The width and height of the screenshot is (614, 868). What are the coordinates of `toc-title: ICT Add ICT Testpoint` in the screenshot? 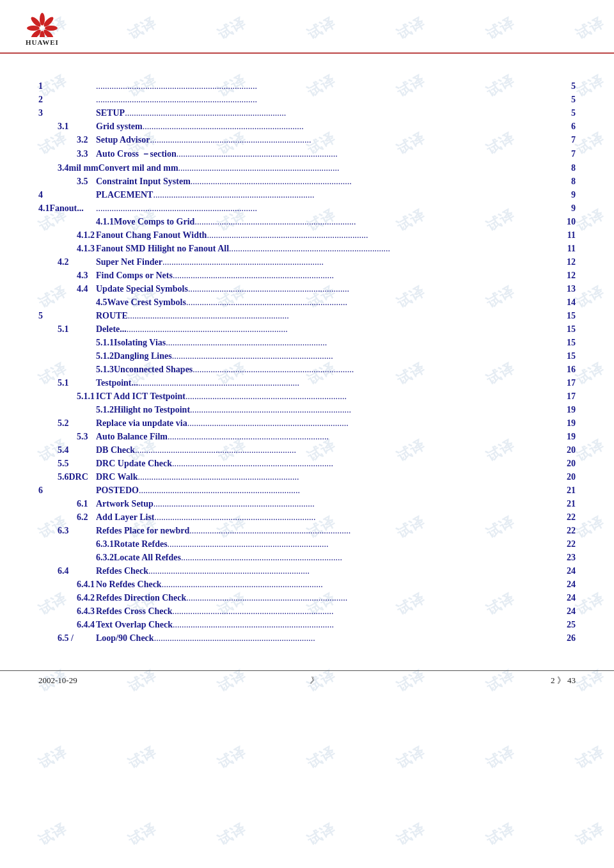 It's located at (141, 397).